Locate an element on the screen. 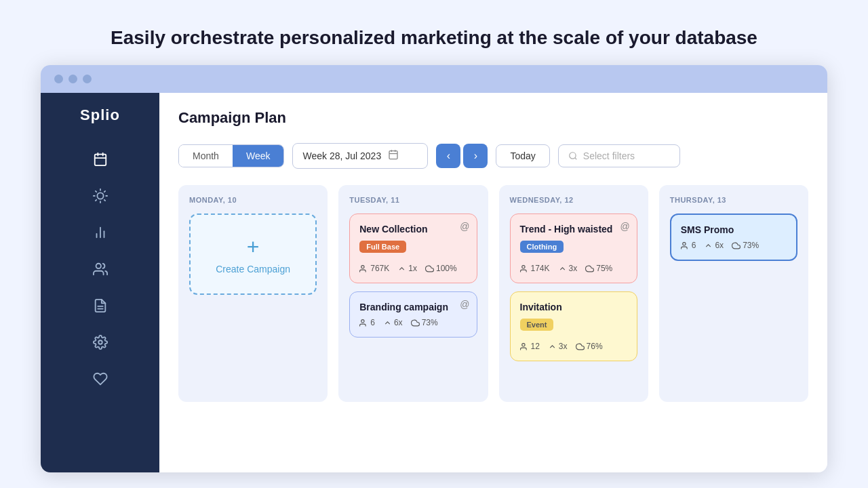 The image size is (868, 488). sidebar-item-analytics is located at coordinates (100, 232).